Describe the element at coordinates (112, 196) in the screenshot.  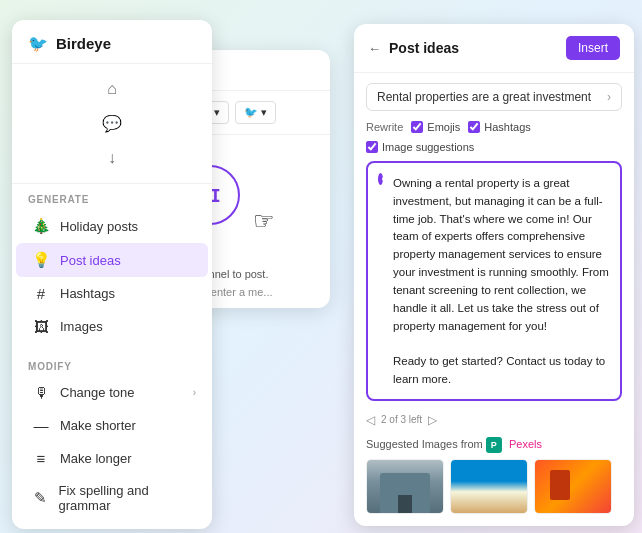
I see `generate-label: GENERATE` at that location.